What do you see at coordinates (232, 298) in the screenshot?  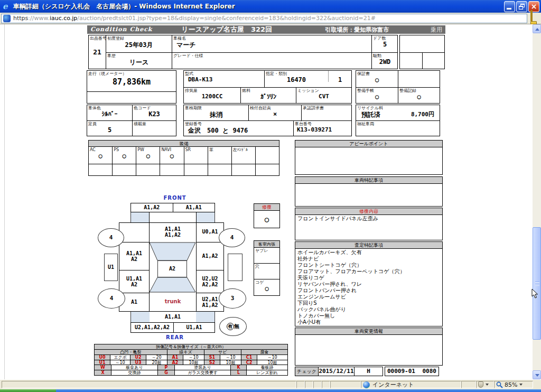 I see `wheel-rear-right: 3` at bounding box center [232, 298].